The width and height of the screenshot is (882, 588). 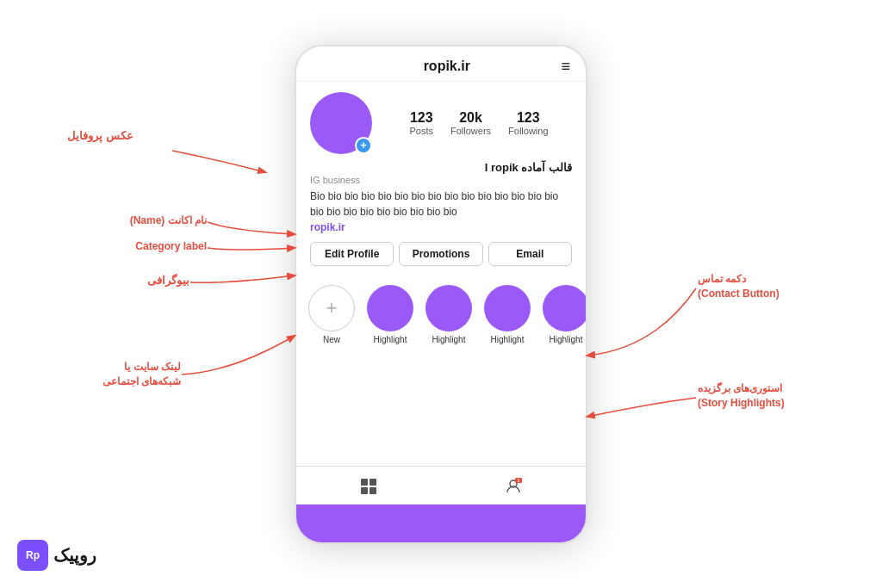 I want to click on phone-header: ropik.ir ≡, so click(x=441, y=64).